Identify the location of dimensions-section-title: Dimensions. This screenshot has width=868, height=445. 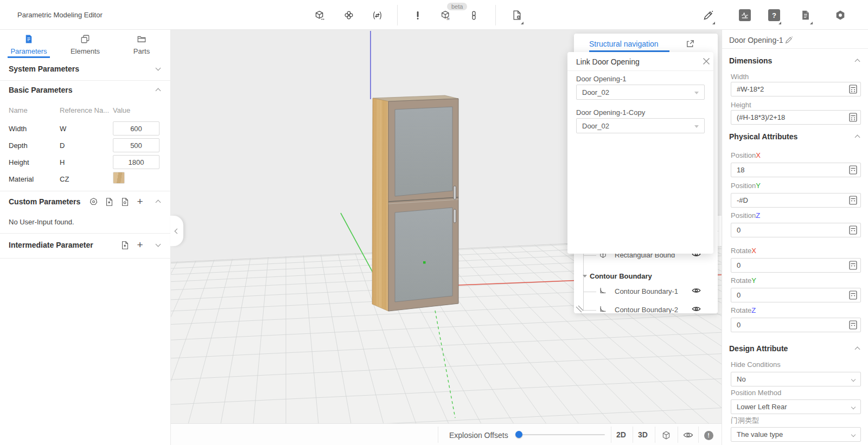
(751, 61).